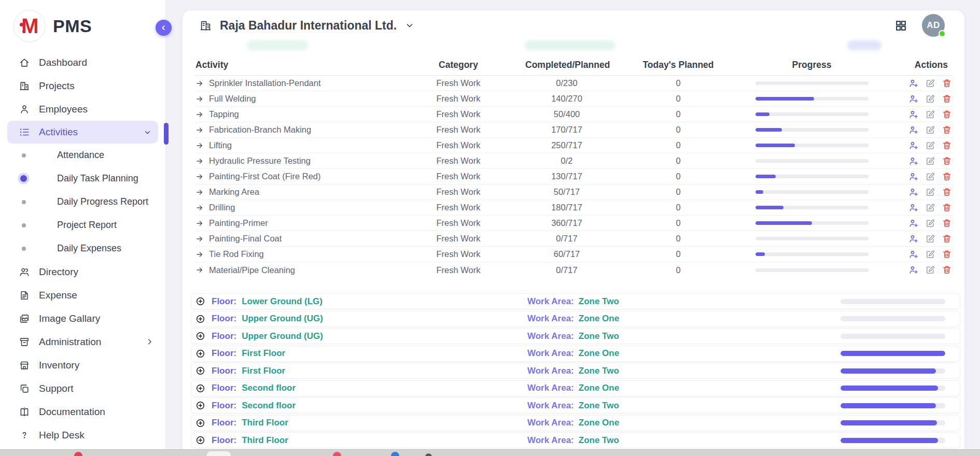 Image resolution: width=980 pixels, height=456 pixels. Describe the element at coordinates (83, 389) in the screenshot. I see `sidebar-item-support: Support` at that location.